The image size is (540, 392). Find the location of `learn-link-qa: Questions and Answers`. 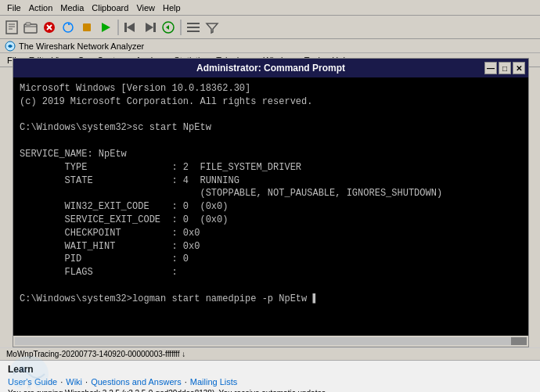

learn-link-qa: Questions and Answers is located at coordinates (136, 382).